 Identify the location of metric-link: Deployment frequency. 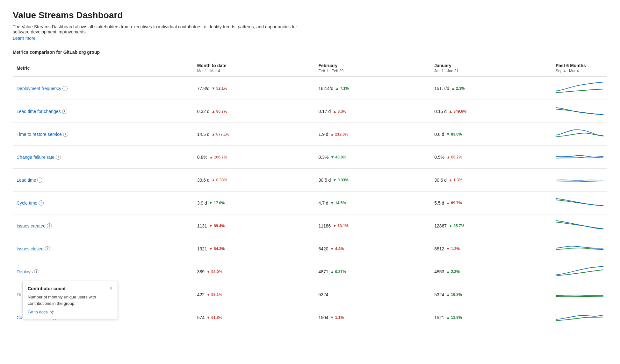
(39, 88).